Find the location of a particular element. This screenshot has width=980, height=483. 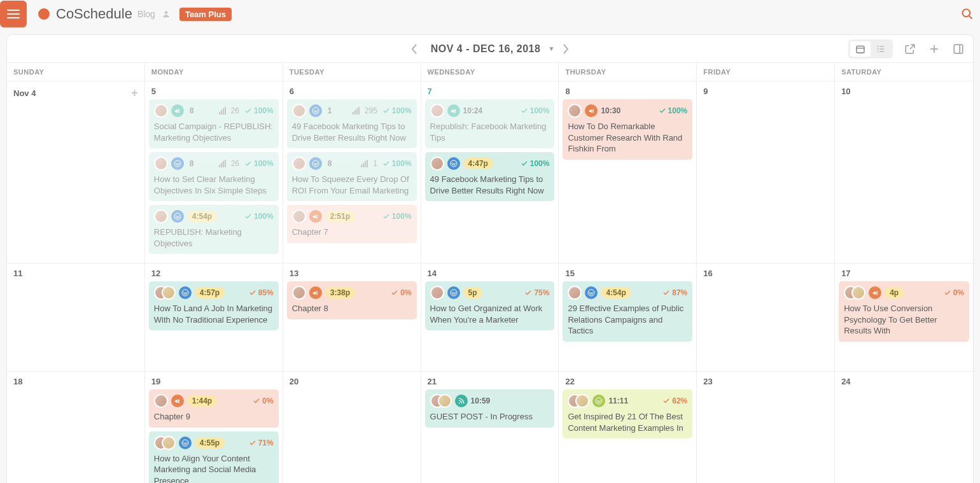

list-view-button is located at coordinates (881, 49).